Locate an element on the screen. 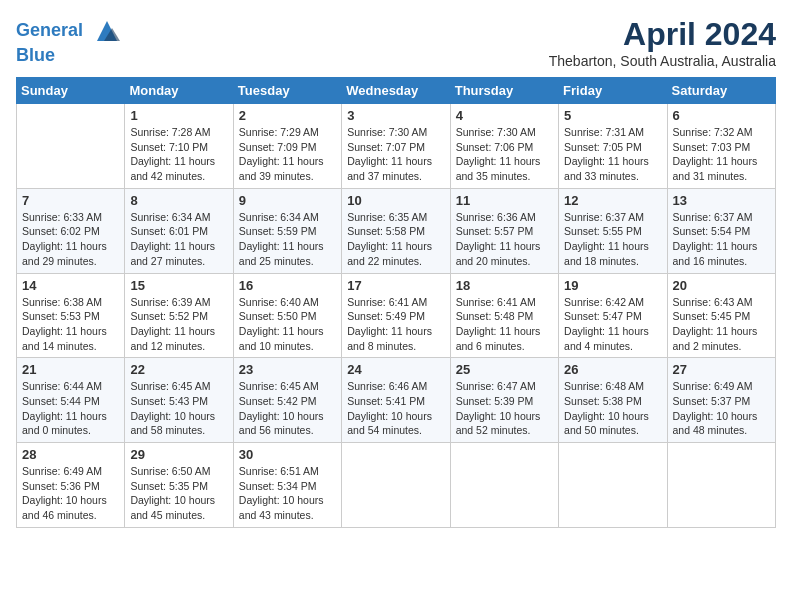 This screenshot has height=612, width=792. day-info: Sunrise: 6:39 AM Sunset: 5:52 PM Dayligh… is located at coordinates (178, 324).